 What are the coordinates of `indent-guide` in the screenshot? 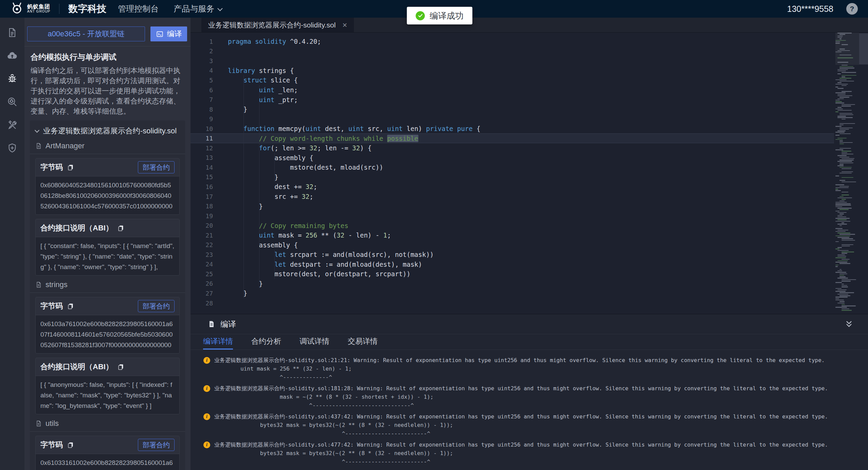 It's located at (274, 168).